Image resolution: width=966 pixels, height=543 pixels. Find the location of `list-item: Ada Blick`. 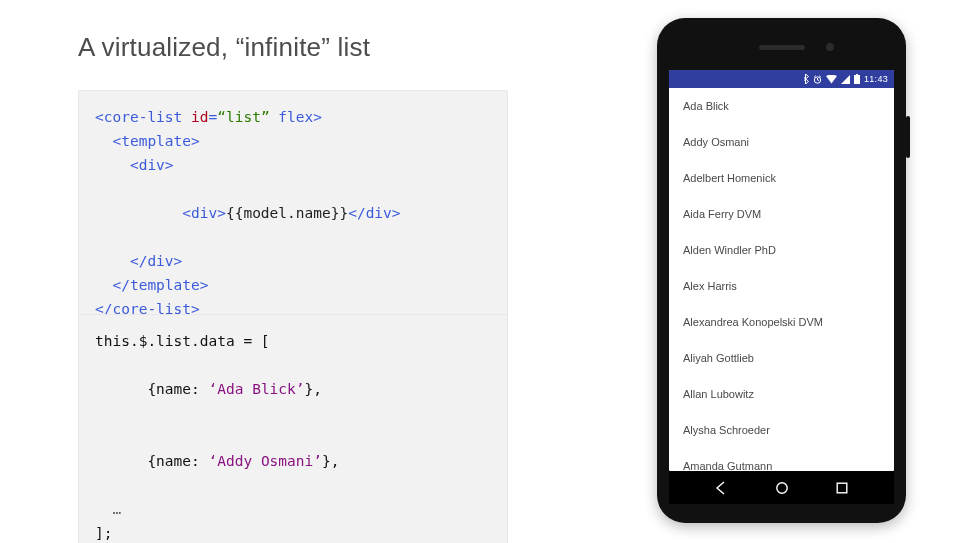

list-item: Ada Blick is located at coordinates (782, 106).